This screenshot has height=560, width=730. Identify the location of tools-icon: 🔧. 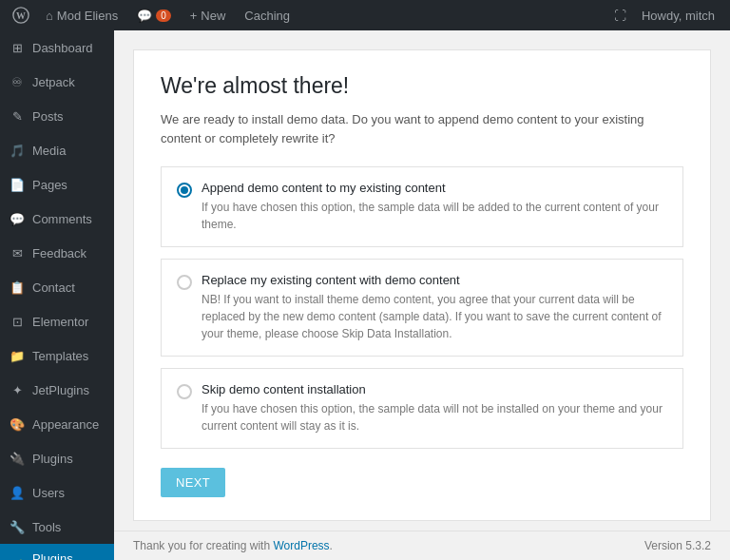
(17, 527).